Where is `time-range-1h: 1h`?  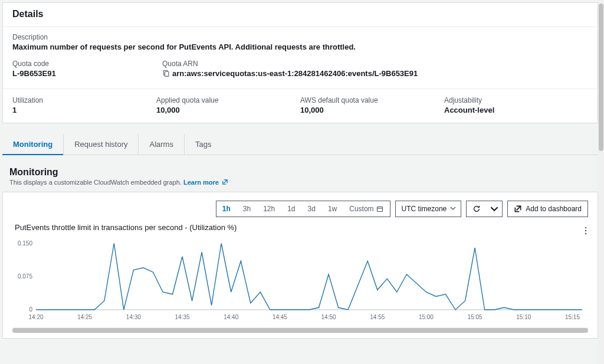 time-range-1h: 1h is located at coordinates (226, 209).